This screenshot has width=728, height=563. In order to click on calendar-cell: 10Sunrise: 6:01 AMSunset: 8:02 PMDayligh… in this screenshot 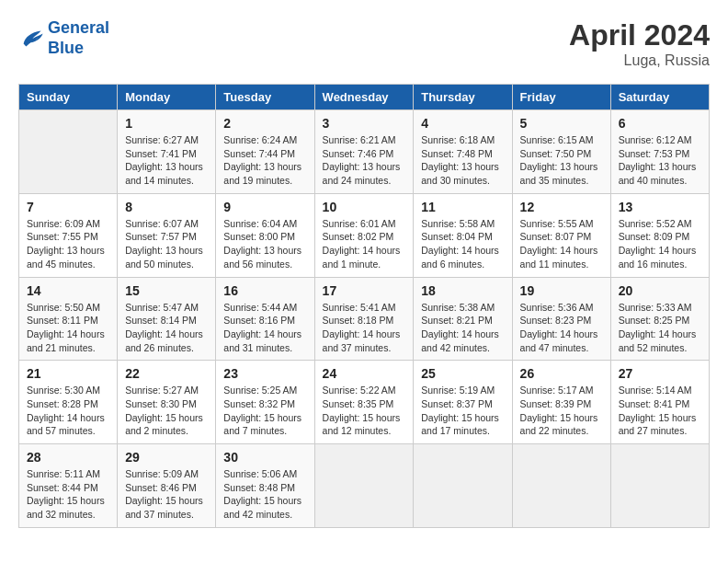, I will do `click(364, 236)`.